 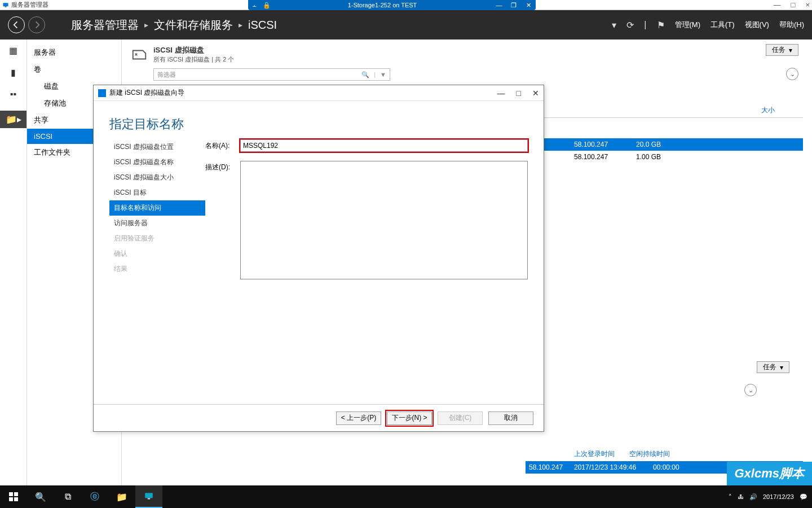 I want to click on clock: 2017/12/23, so click(x=778, y=497).